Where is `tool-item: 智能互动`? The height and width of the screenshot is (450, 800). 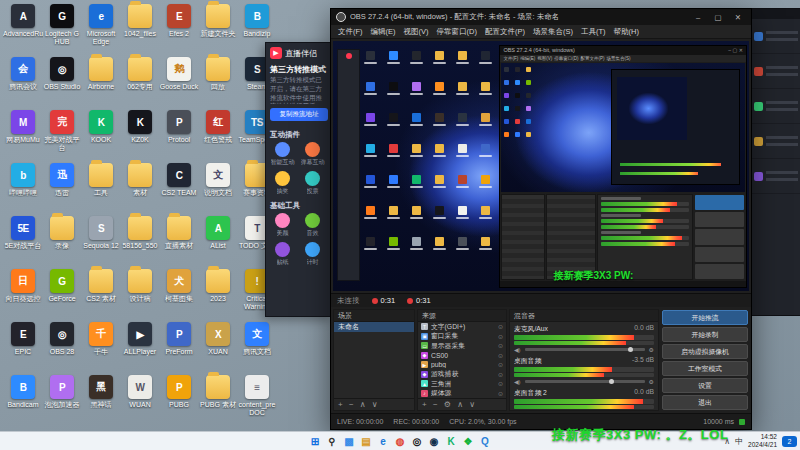
tool-item: 智能互动 is located at coordinates (282, 154).